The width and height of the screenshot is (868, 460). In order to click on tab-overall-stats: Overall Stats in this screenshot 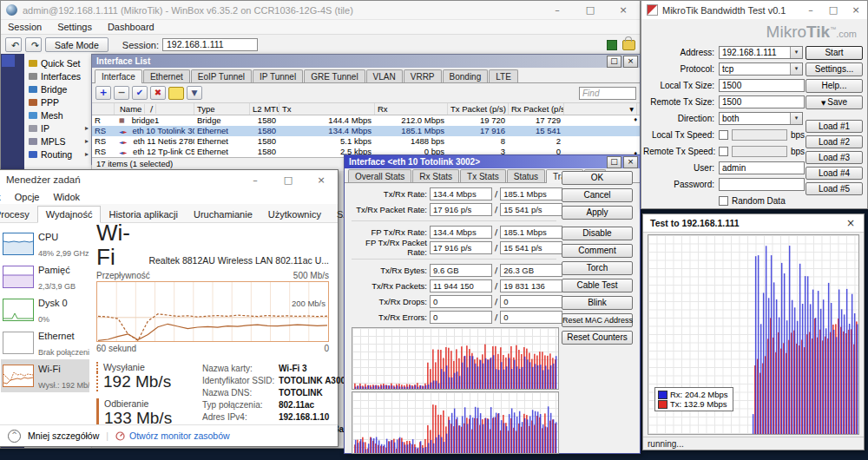, I will do `click(380, 175)`.